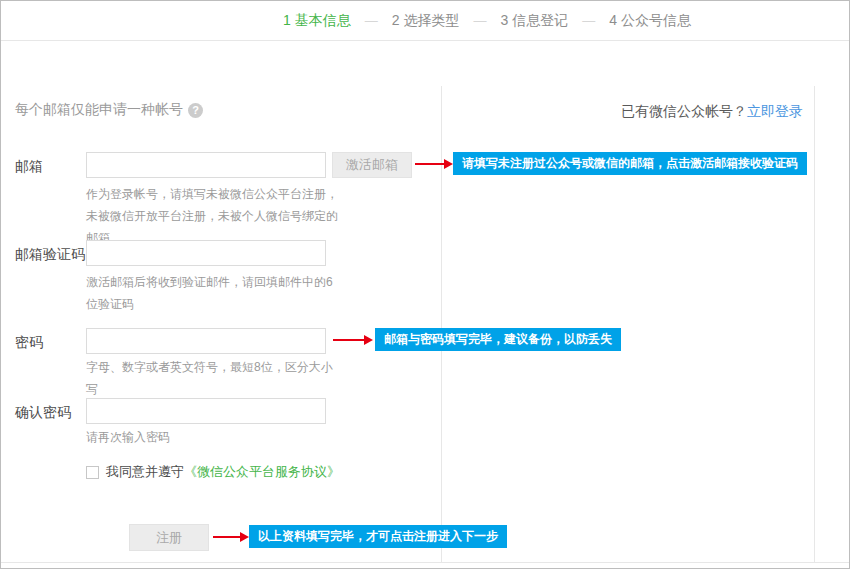 This screenshot has width=850, height=569. What do you see at coordinates (223, 472) in the screenshot?
I see `agreement-text: 我同意并遵守《微信公众平台服务协议》` at bounding box center [223, 472].